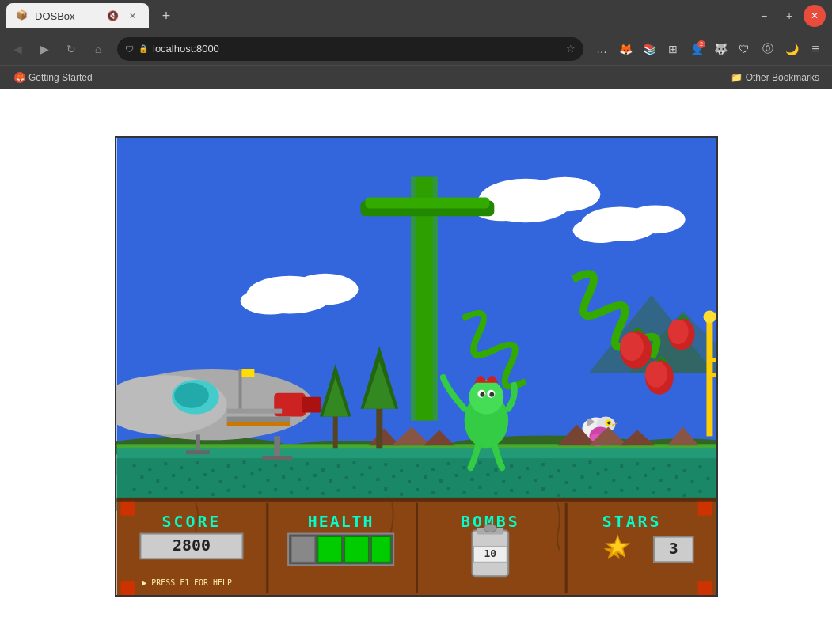  I want to click on title-bar: 📦 DOSBox 🔇 ✕ + − + ✕, so click(416, 16).